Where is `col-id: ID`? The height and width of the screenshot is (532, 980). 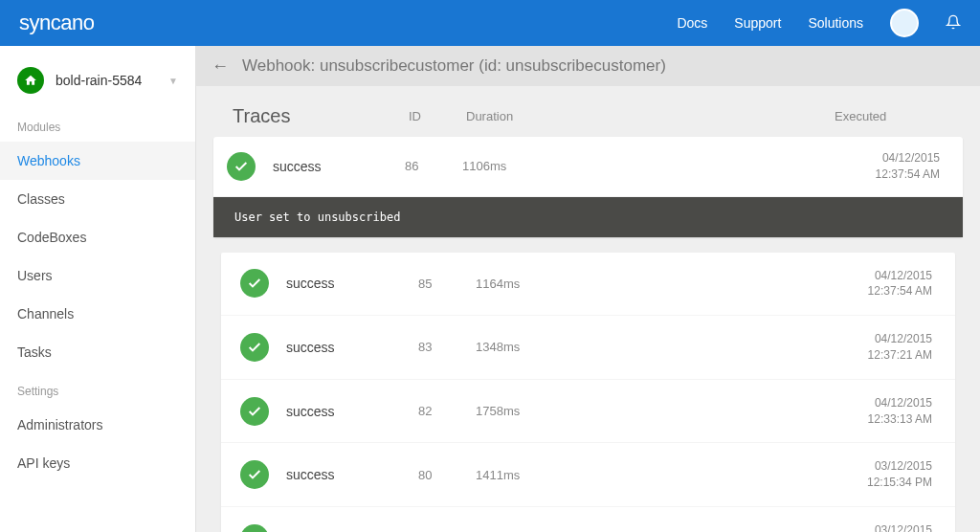
col-id: ID is located at coordinates (437, 117).